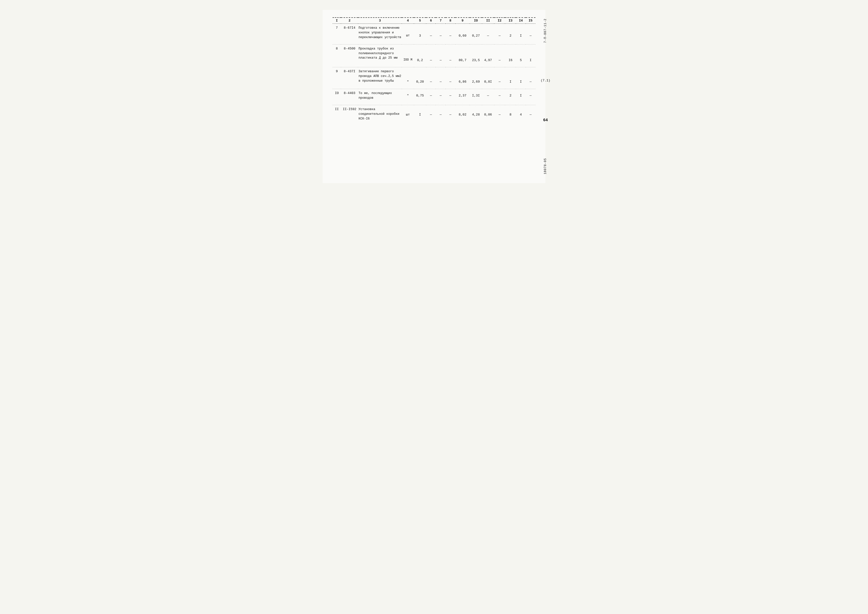 This screenshot has width=868, height=614. What do you see at coordinates (420, 95) in the screenshot?
I see `row-col5: 0,75` at bounding box center [420, 95].